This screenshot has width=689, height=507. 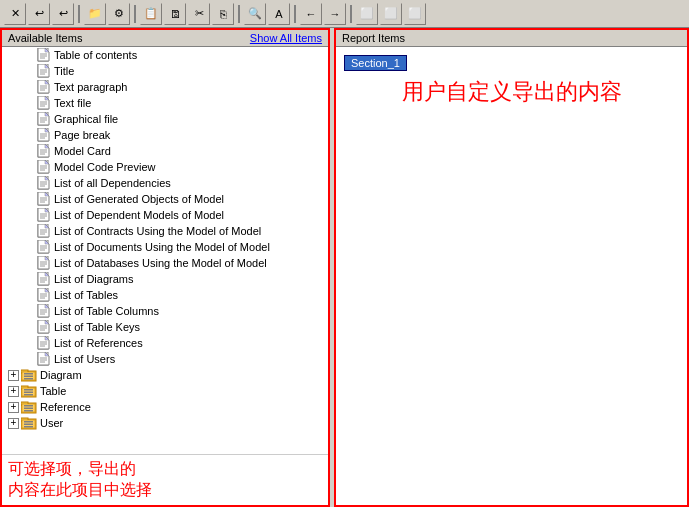 What do you see at coordinates (165, 327) in the screenshot?
I see `tree-item-tablekeys: List of Table Keys` at bounding box center [165, 327].